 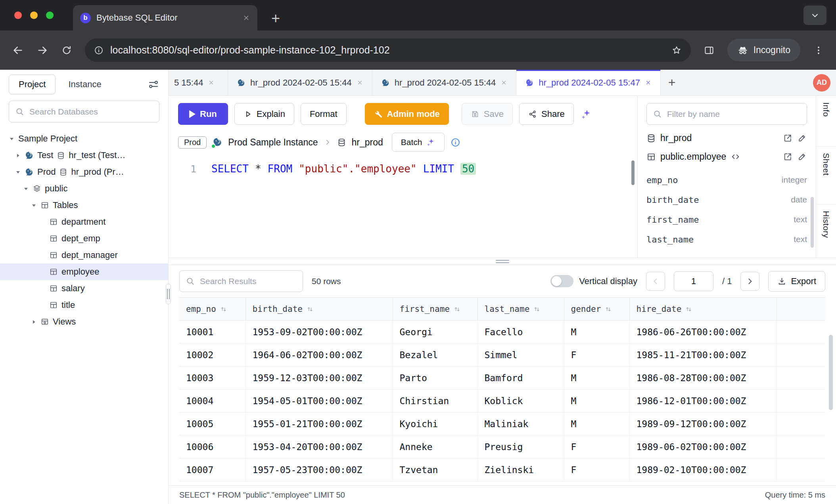 What do you see at coordinates (802, 157) in the screenshot?
I see `edit-table-button` at bounding box center [802, 157].